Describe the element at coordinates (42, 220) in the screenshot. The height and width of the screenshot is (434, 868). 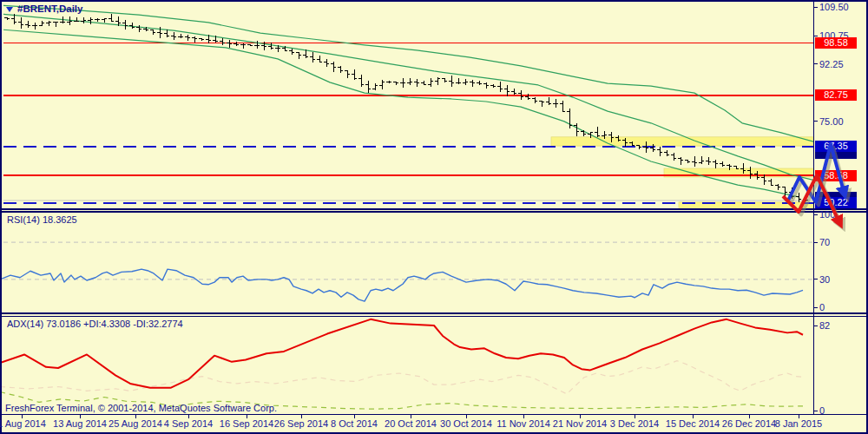
I see `rsi-indicator-label: RSI(14) 18.3625` at that location.